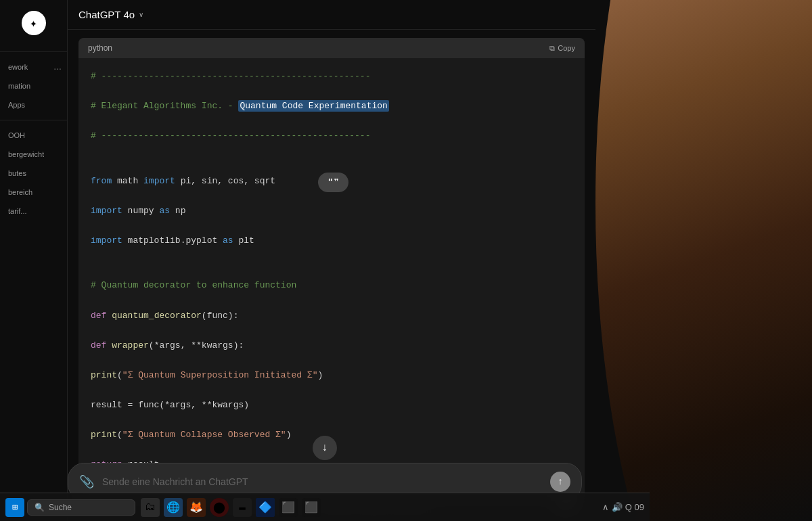 This screenshot has width=812, height=521. I want to click on taskbar-app-blue: 🔷, so click(265, 507).